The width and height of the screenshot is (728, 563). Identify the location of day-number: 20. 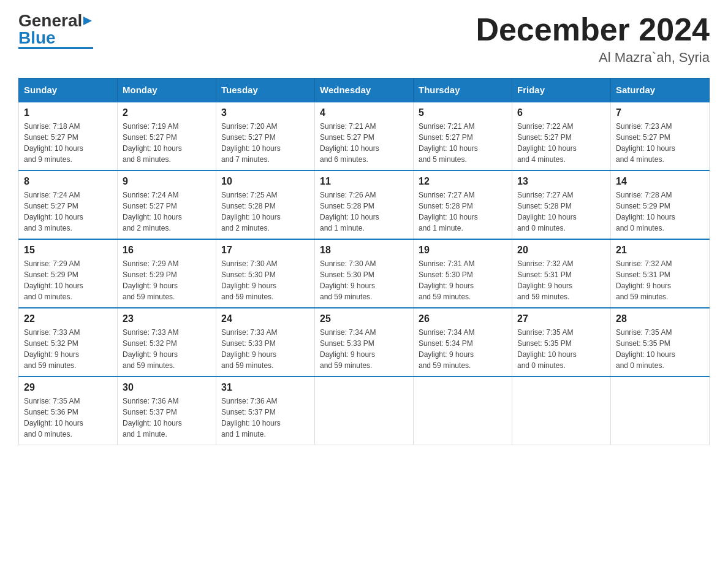
(561, 250).